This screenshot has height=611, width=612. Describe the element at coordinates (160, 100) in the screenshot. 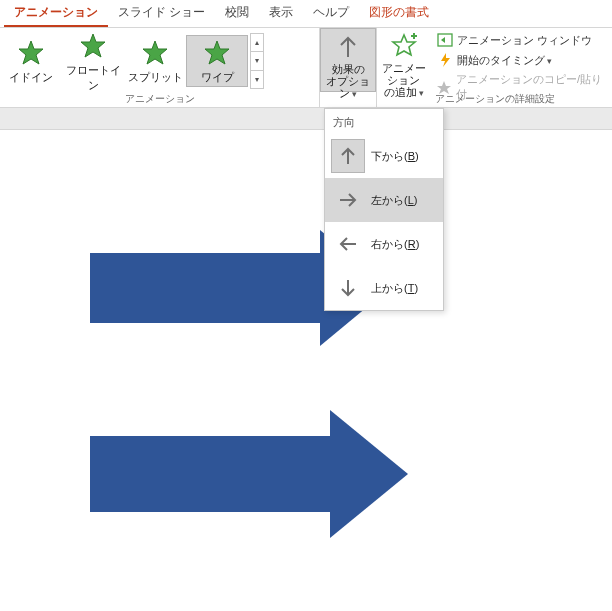

I see `group-label-animation: アニメーション` at that location.